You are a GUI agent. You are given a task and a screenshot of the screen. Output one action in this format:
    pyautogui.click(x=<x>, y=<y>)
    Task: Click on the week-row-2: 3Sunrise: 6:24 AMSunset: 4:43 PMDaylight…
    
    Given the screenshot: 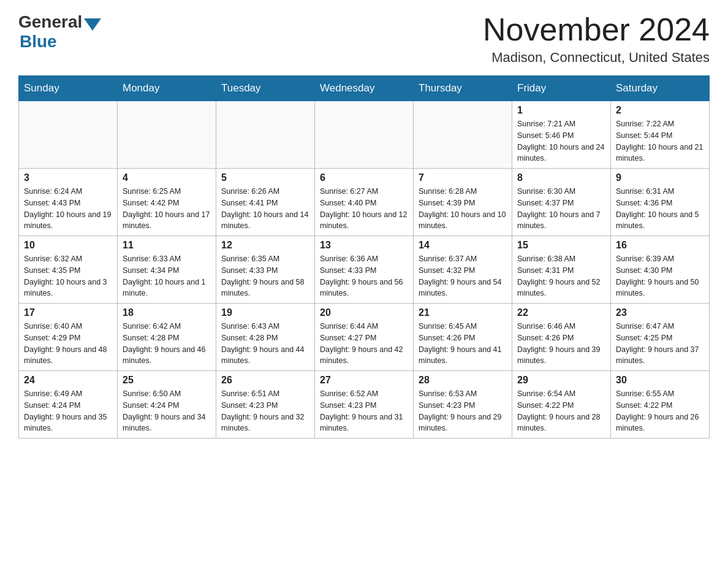 What is the action you would take?
    pyautogui.click(x=364, y=202)
    